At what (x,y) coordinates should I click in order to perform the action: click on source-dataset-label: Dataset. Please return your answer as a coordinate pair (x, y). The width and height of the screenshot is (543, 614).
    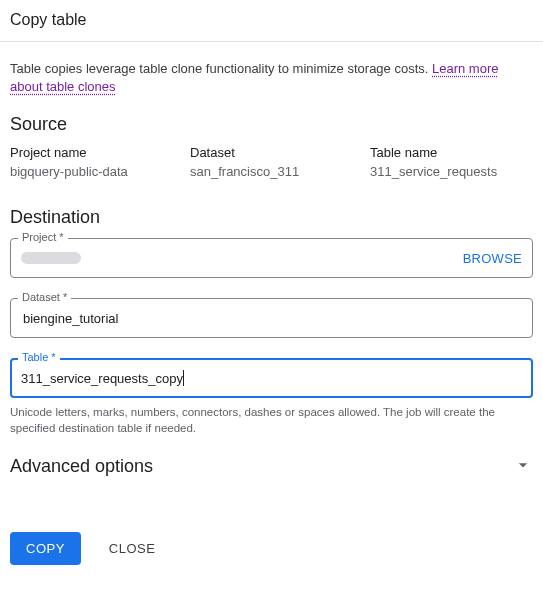
    Looking at the image, I should click on (265, 152).